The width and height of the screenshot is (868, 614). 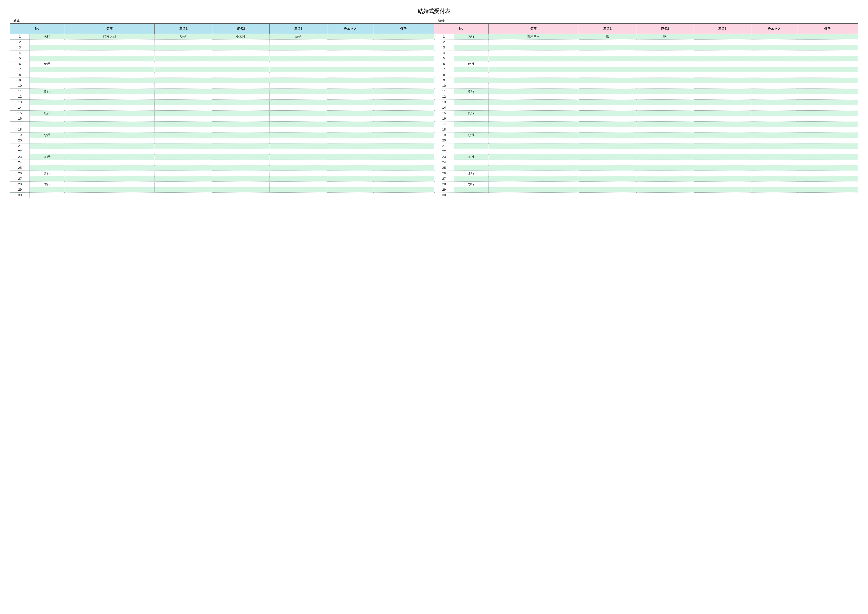 What do you see at coordinates (471, 135) in the screenshot?
I see `kana-cell: な行` at bounding box center [471, 135].